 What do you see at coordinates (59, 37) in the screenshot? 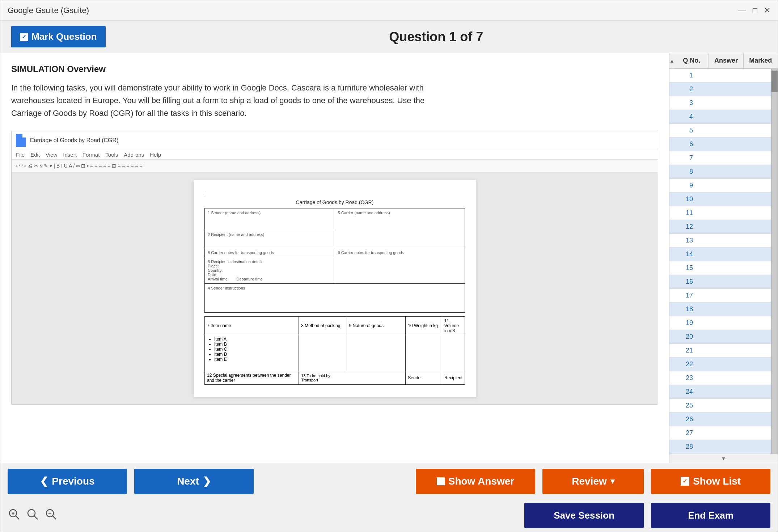
I see `mark-question-button: Mark Question` at bounding box center [59, 37].